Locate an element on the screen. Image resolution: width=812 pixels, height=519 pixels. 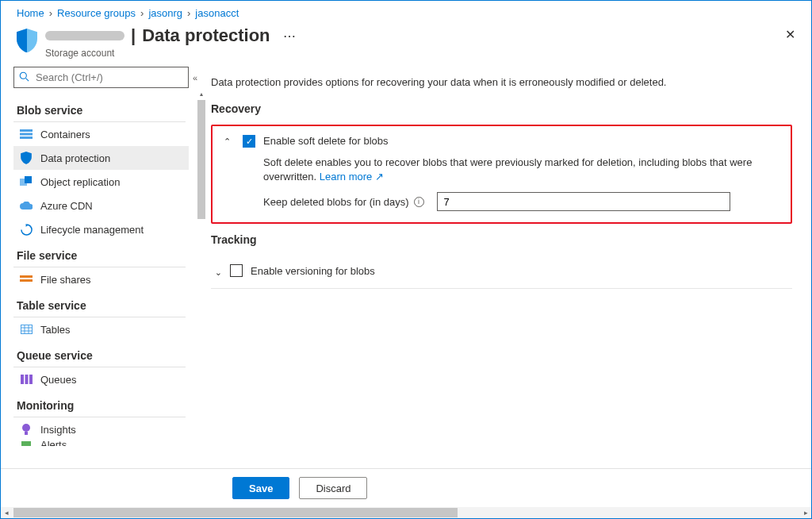
search-icon is located at coordinates (24, 78).